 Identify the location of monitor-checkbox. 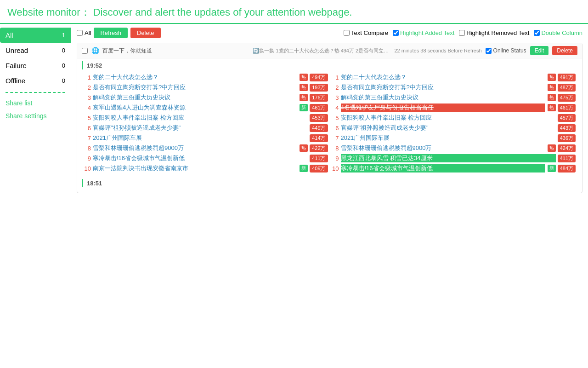
(85, 51).